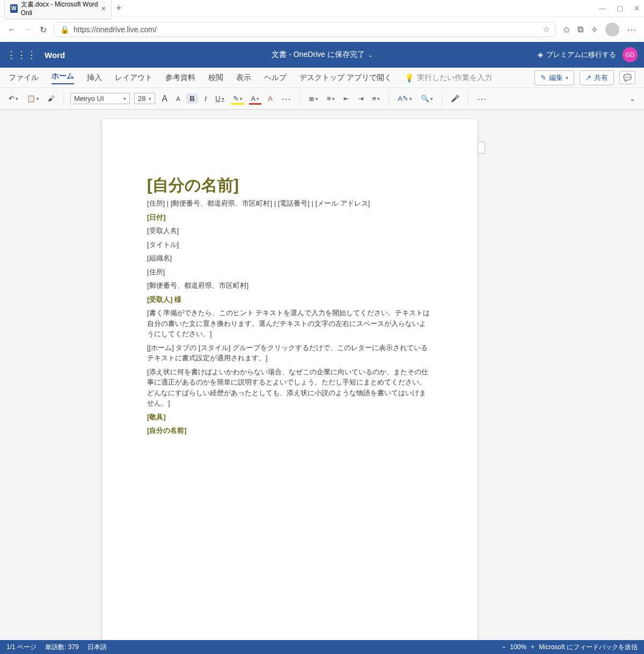 This screenshot has width=644, height=654. What do you see at coordinates (322, 55) in the screenshot?
I see `app-header: ⋮⋮⋮ Word 文書 - OneDrive に保存完了 ⌄ プレミアムに移行す…` at bounding box center [322, 55].